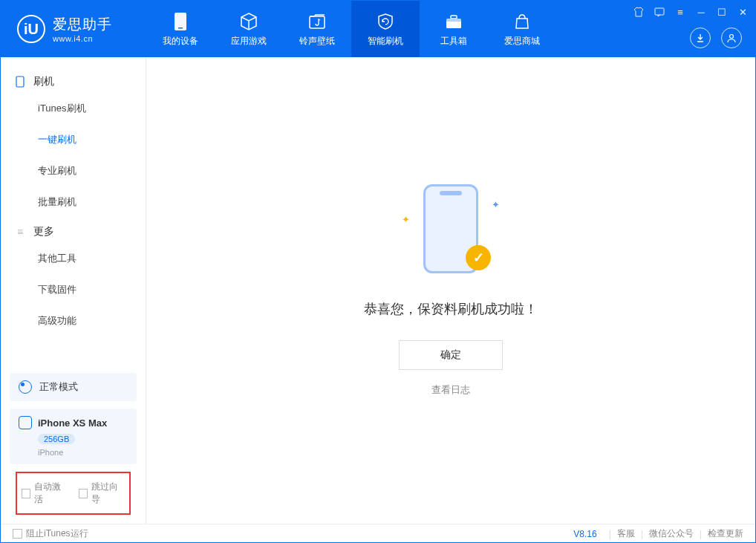  What do you see at coordinates (82, 29) in the screenshot?
I see `logo-text: 爱思助手 www.i4.cn` at bounding box center [82, 29].